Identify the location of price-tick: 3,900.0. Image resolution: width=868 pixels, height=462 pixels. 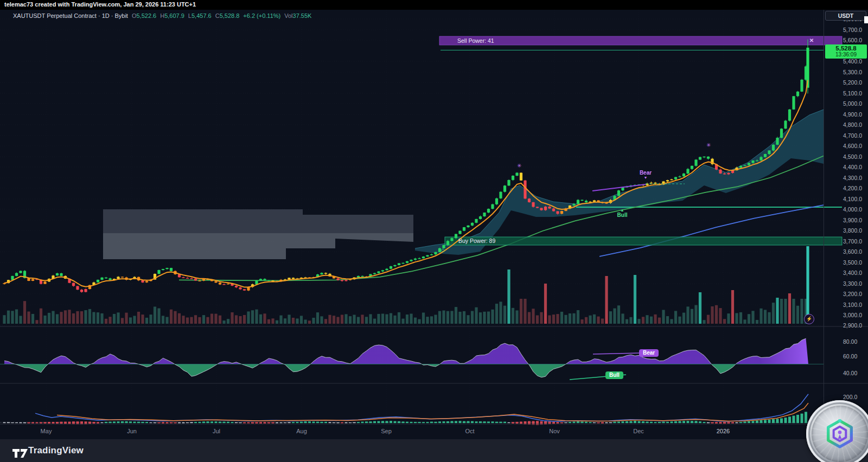
(853, 220).